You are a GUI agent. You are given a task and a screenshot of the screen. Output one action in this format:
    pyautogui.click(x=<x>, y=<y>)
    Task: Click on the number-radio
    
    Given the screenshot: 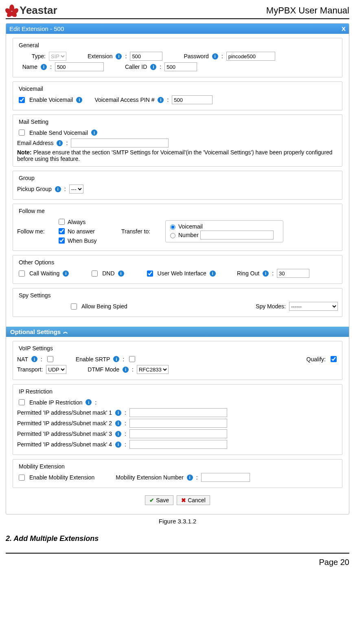 What is the action you would take?
    pyautogui.click(x=173, y=235)
    